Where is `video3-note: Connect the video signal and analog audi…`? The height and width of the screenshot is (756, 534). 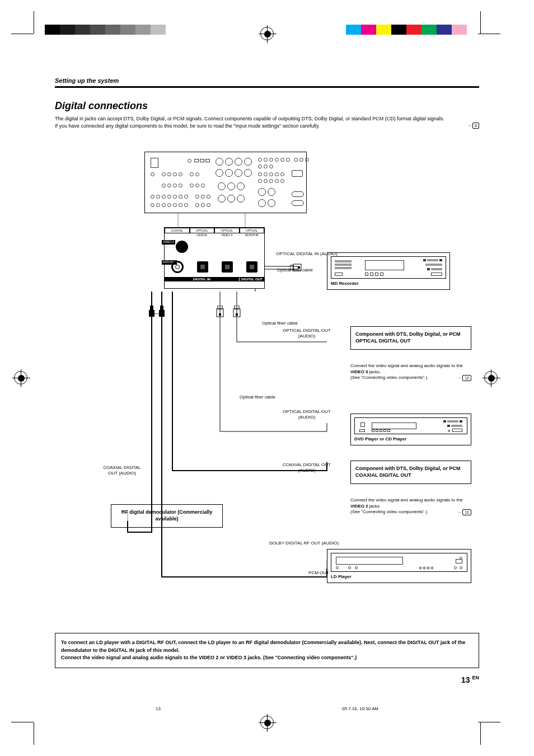 video3-note: Connect the video signal and analog audi… is located at coordinates (411, 372).